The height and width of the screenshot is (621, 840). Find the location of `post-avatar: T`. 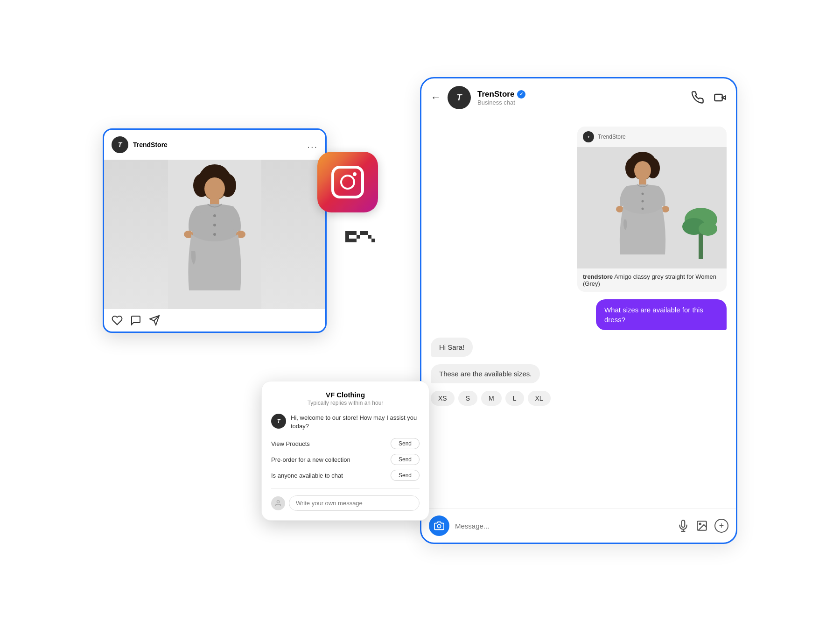

post-avatar: T is located at coordinates (120, 145).